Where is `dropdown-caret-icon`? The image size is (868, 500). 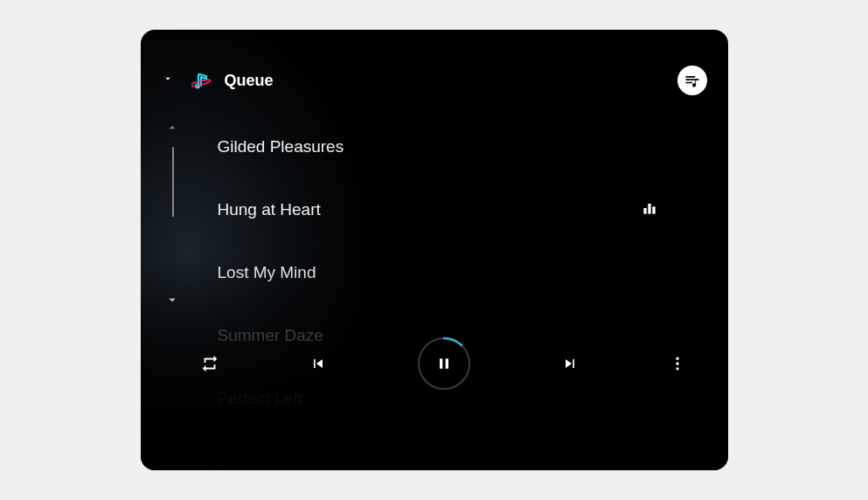
dropdown-caret-icon is located at coordinates (168, 80).